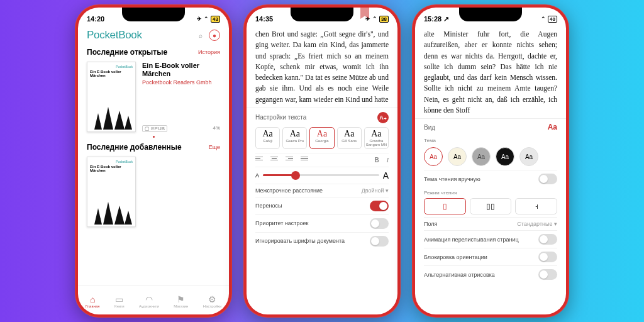 Image resolution: width=644 pixels, height=322 pixels. What do you see at coordinates (215, 19) in the screenshot?
I see `battery-level: 43` at bounding box center [215, 19].